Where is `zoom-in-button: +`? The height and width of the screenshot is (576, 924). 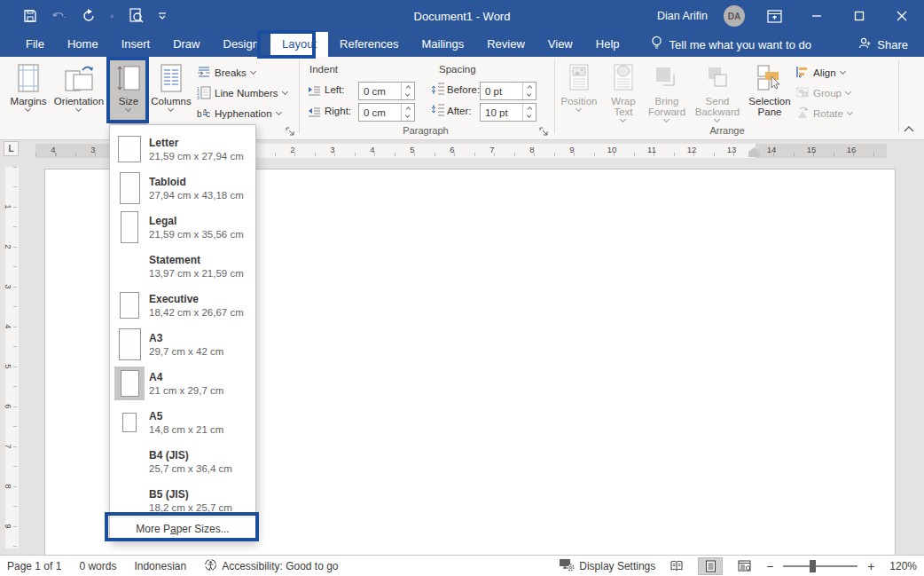 zoom-in-button: + is located at coordinates (871, 566).